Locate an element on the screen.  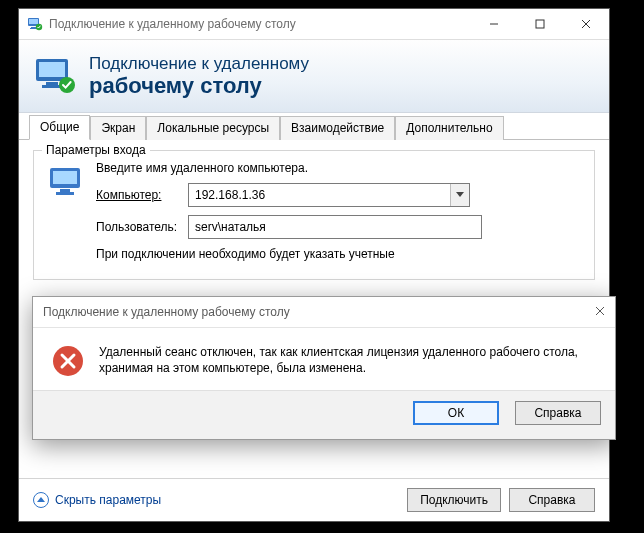
banner-line1: Подключение к удаленному is located at coordinates (199, 64).